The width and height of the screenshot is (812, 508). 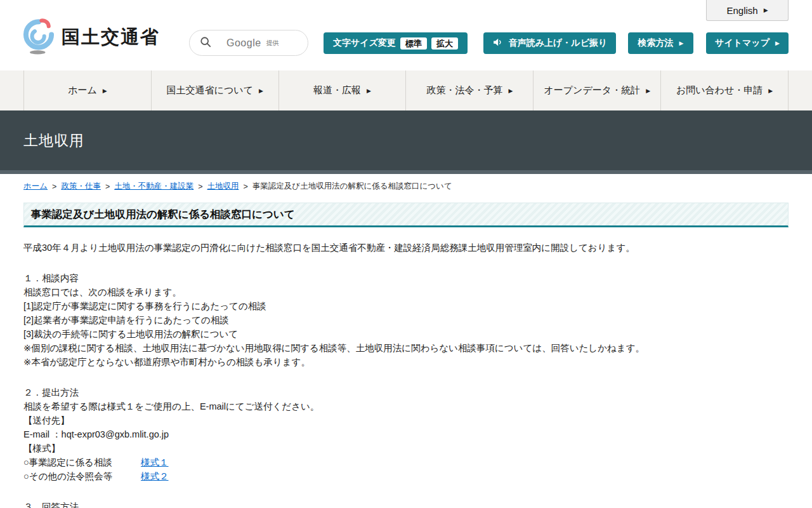 I want to click on section1-line: [2]起業者が事業認定申請を行うにあたっての相談, so click(x=406, y=320).